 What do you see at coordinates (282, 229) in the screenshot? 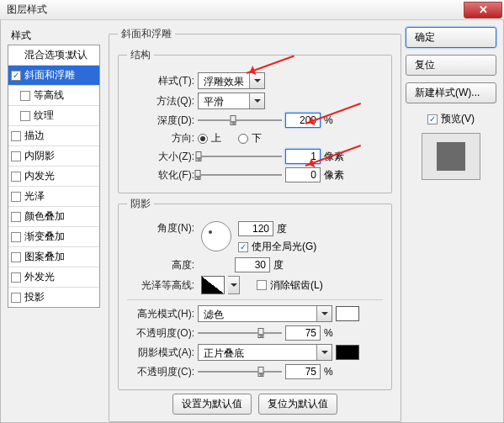
I see `angle-unit: 度` at bounding box center [282, 229].